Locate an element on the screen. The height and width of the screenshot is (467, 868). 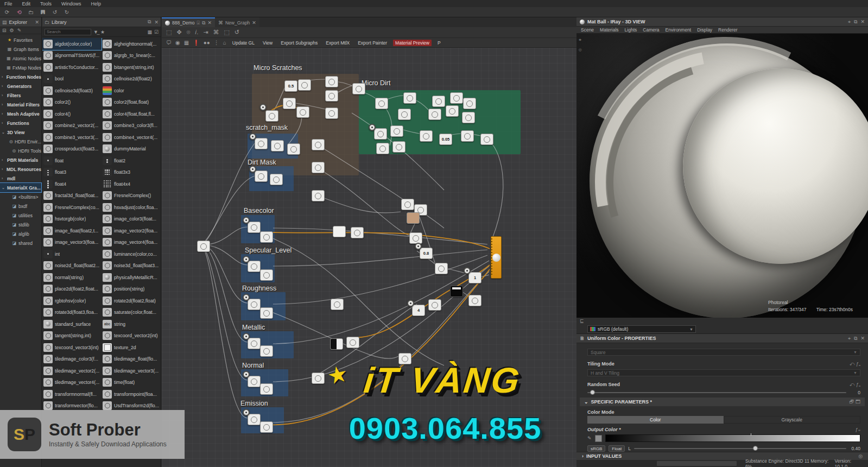
sidebar-item-favorites: ★Favorites is located at coordinates (21, 40).